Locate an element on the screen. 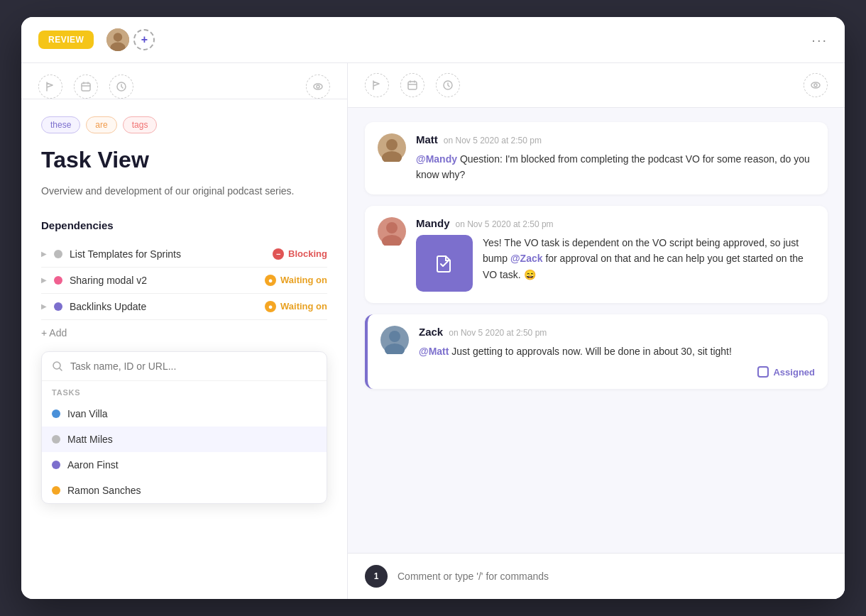 The height and width of the screenshot is (616, 866). zack-text-after: Just getting to approvals now. Will be d… is located at coordinates (592, 351).